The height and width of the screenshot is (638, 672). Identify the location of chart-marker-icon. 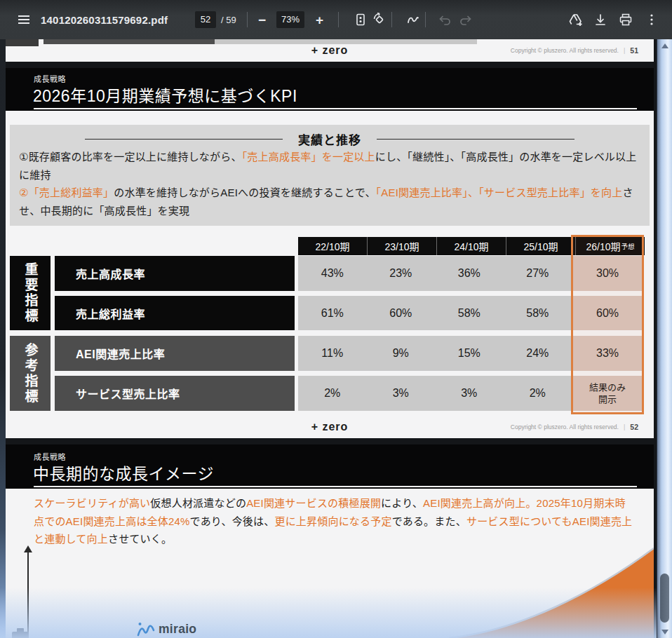
(20, 633).